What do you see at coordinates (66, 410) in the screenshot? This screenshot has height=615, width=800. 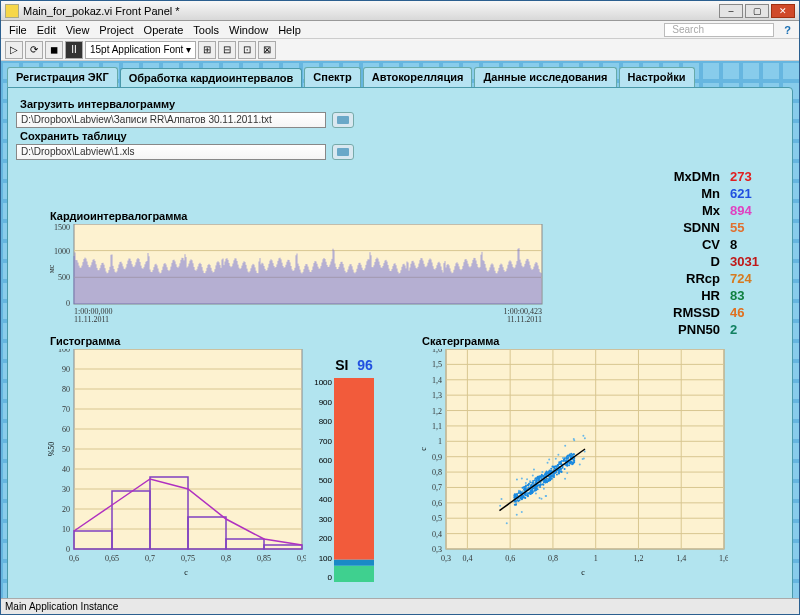 I see `svg-text: 70` at bounding box center [66, 410].